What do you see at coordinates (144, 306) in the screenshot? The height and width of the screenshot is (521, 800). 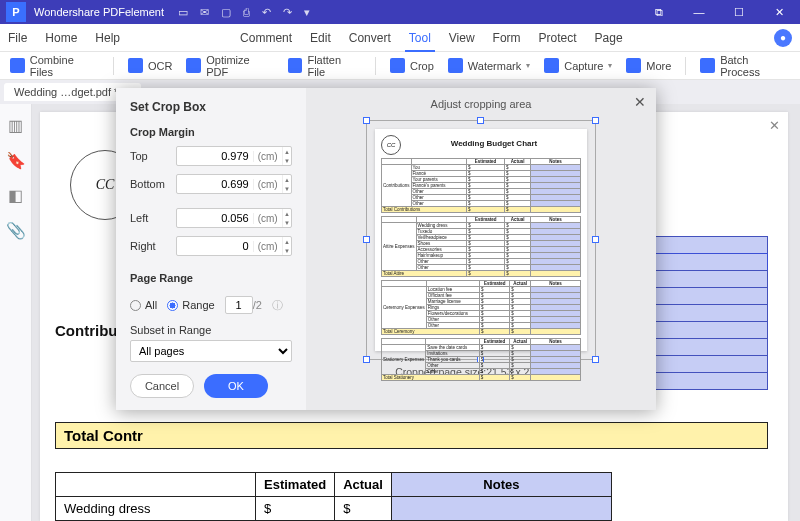 I see `radio-all: All` at bounding box center [144, 306].